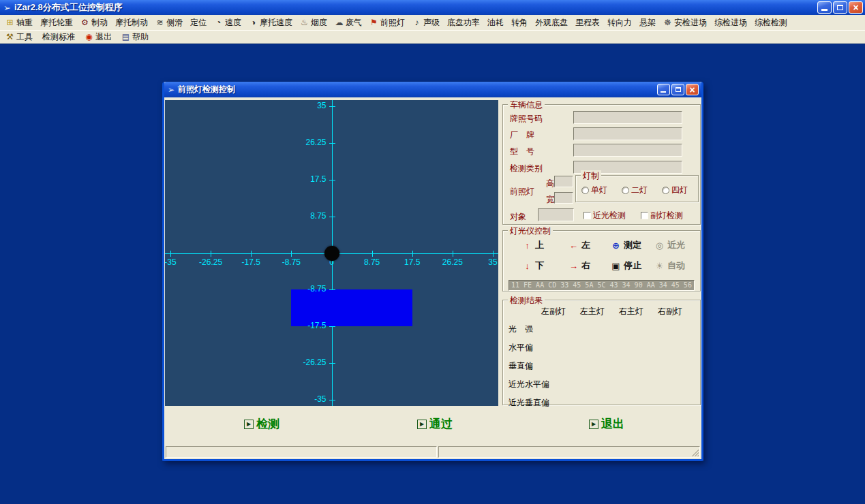 Image resolution: width=865 pixels, height=504 pixels. I want to click on radio-icon, so click(585, 191).